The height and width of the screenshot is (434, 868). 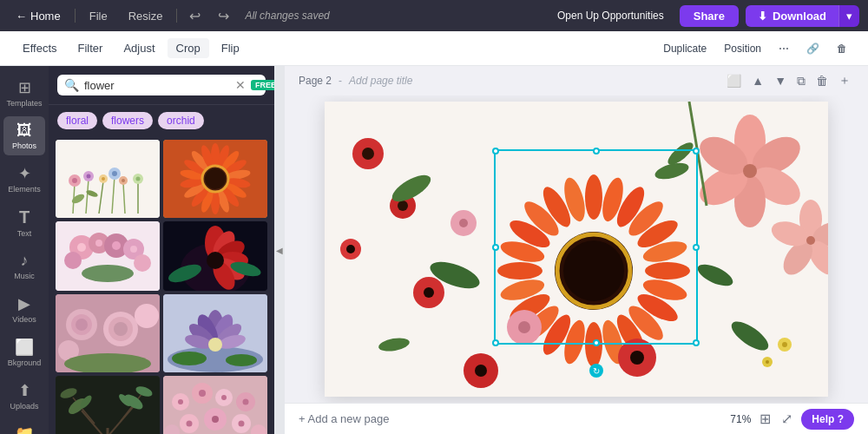 What do you see at coordinates (24, 429) in the screenshot?
I see `folders-icon: 📁` at bounding box center [24, 429].